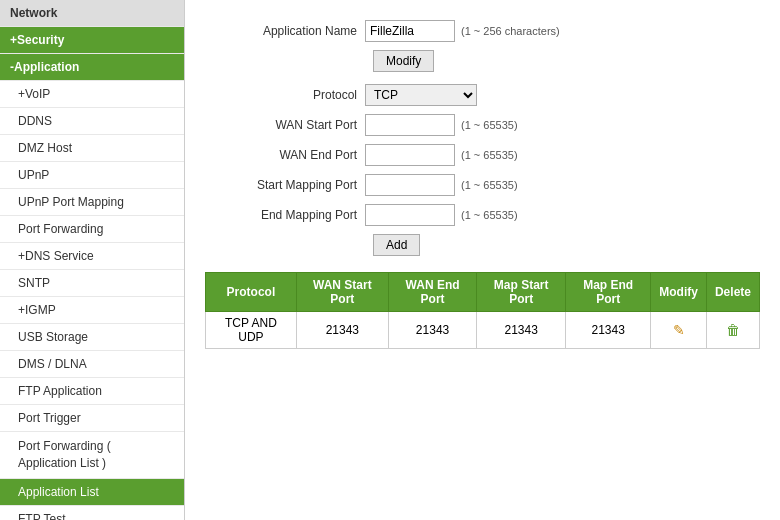 The image size is (780, 520). I want to click on sidebar-item-ftp-app: FTP Application, so click(92, 392).